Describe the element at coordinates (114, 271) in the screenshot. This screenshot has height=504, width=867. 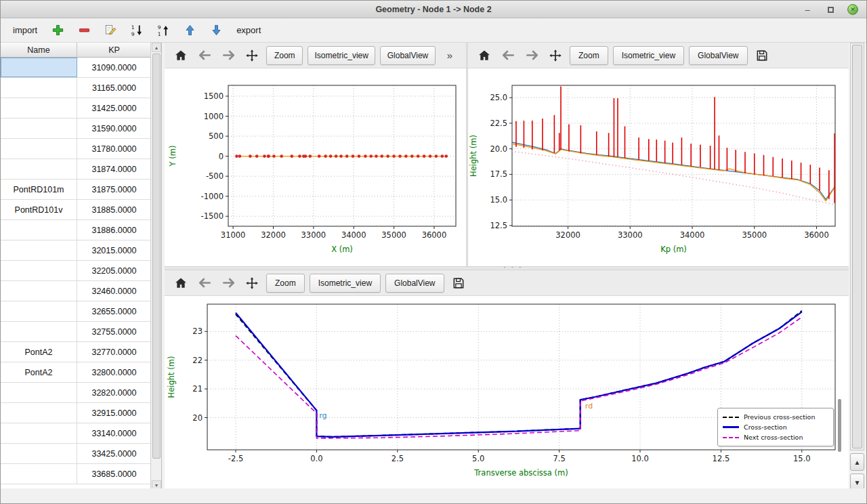
I see `kp-cell: 32205.0000` at that location.